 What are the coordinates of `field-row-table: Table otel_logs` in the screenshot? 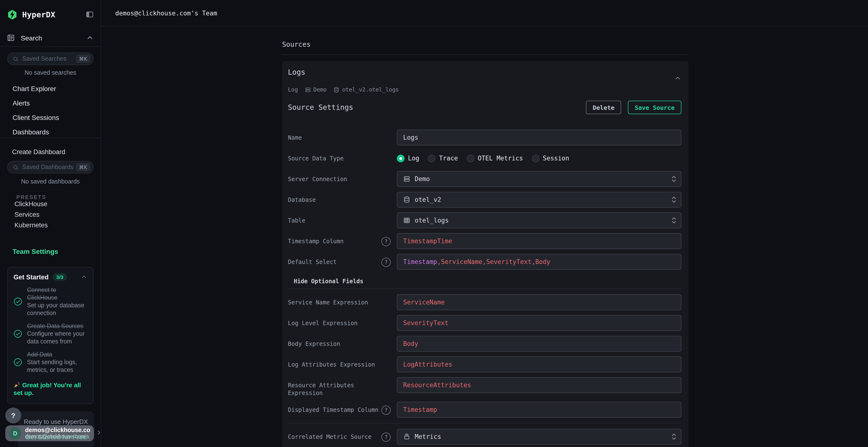 It's located at (485, 220).